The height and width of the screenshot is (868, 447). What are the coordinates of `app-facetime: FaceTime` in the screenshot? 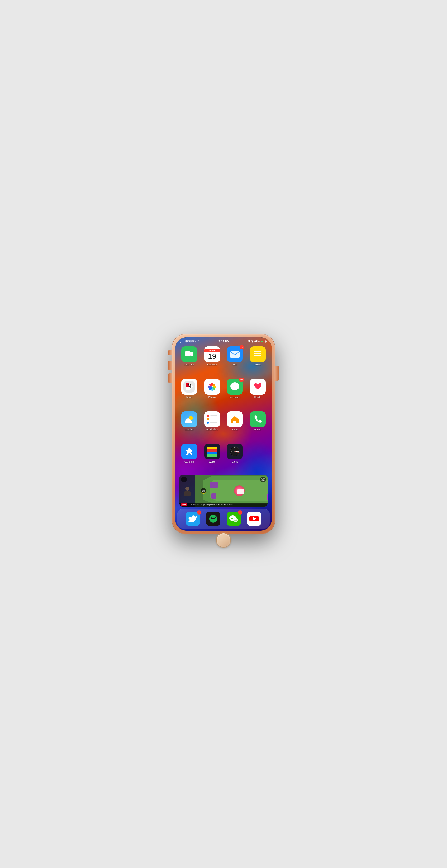 It's located at (189, 361).